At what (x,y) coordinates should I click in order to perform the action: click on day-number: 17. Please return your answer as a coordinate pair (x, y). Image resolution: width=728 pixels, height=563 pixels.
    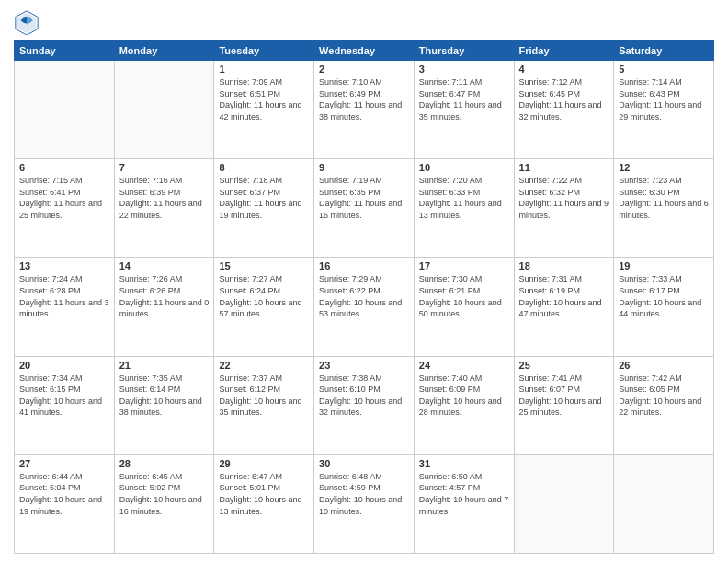
    Looking at the image, I should click on (464, 266).